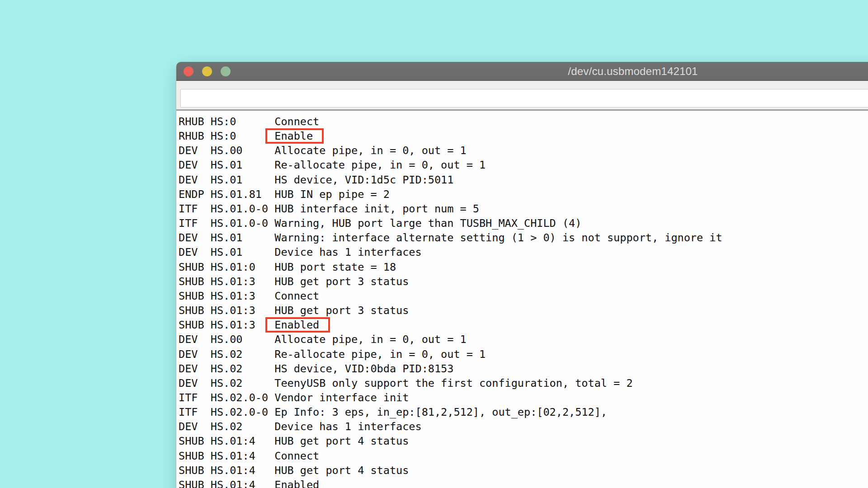  I want to click on log-message: HUB interface init, port num = 5, so click(377, 209).